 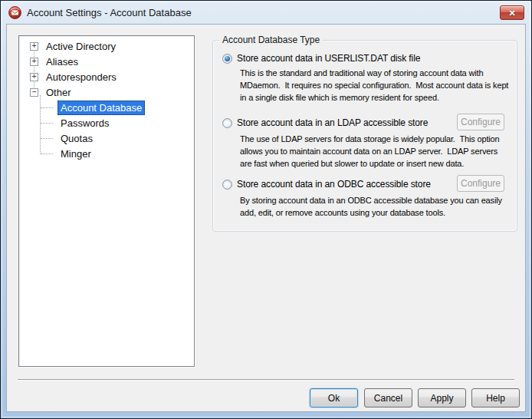 What do you see at coordinates (107, 123) in the screenshot?
I see `tree-item-passwords: Passwords` at bounding box center [107, 123].